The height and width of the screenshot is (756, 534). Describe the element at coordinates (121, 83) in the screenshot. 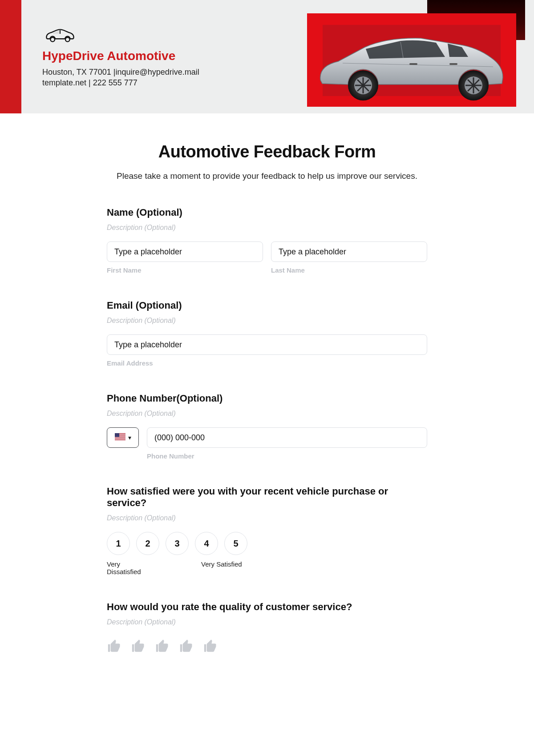

I see `brand-address-line2: template.net | 222 555 777` at that location.